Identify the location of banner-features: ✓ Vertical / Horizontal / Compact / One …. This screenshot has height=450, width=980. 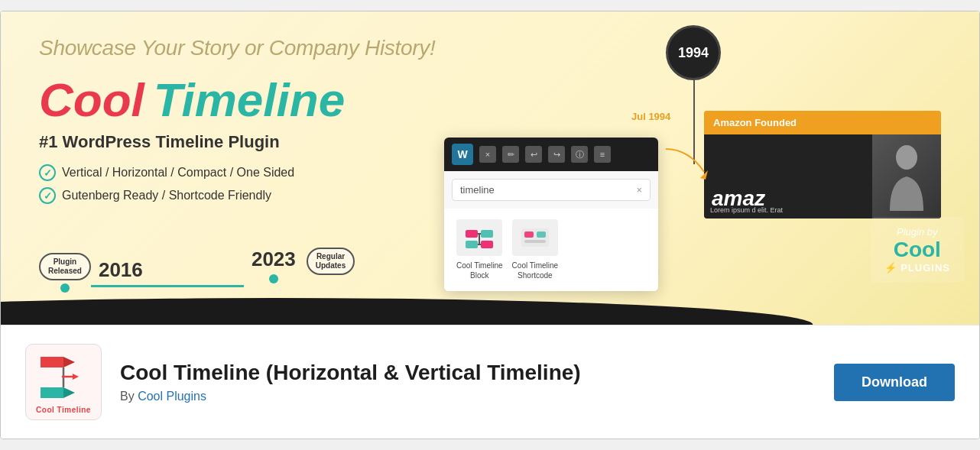
(167, 187).